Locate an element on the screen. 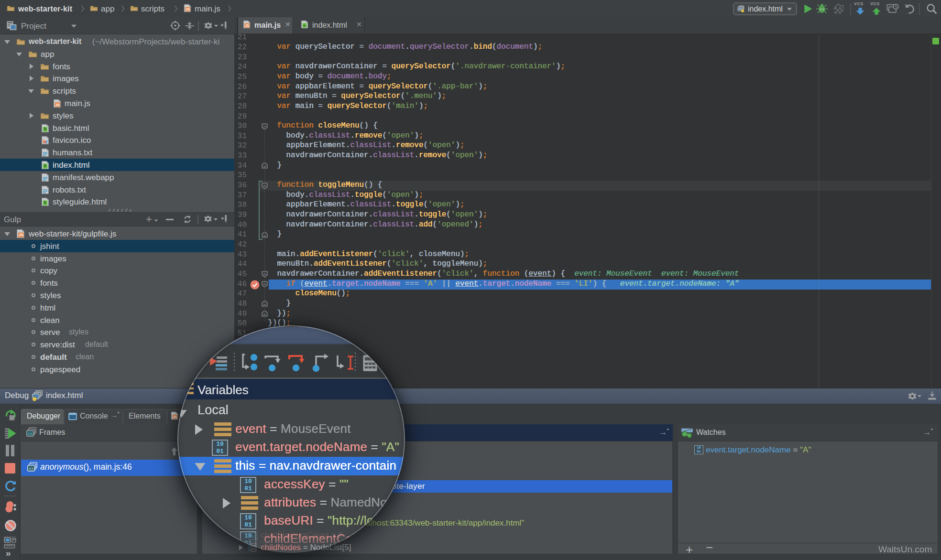 The height and width of the screenshot is (560, 941). svg-text: 3 is located at coordinates (249, 550).